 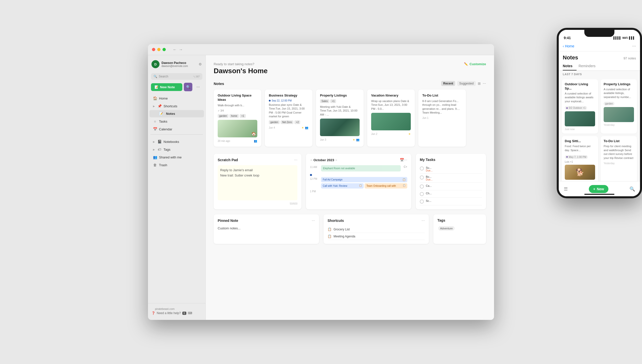 I want to click on note-card-property: Property Listings Sales +1 Meeting with …, so click(x=340, y=118).